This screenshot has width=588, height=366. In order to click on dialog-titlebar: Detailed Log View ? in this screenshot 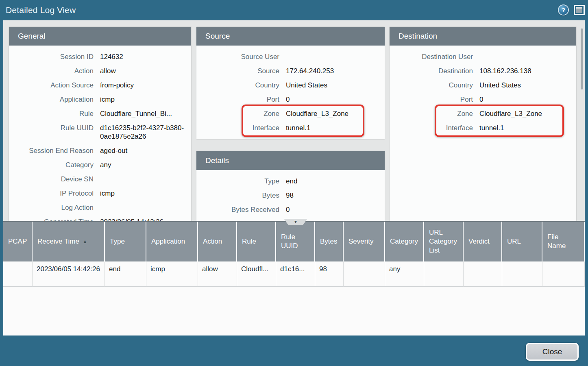, I will do `click(294, 10)`.